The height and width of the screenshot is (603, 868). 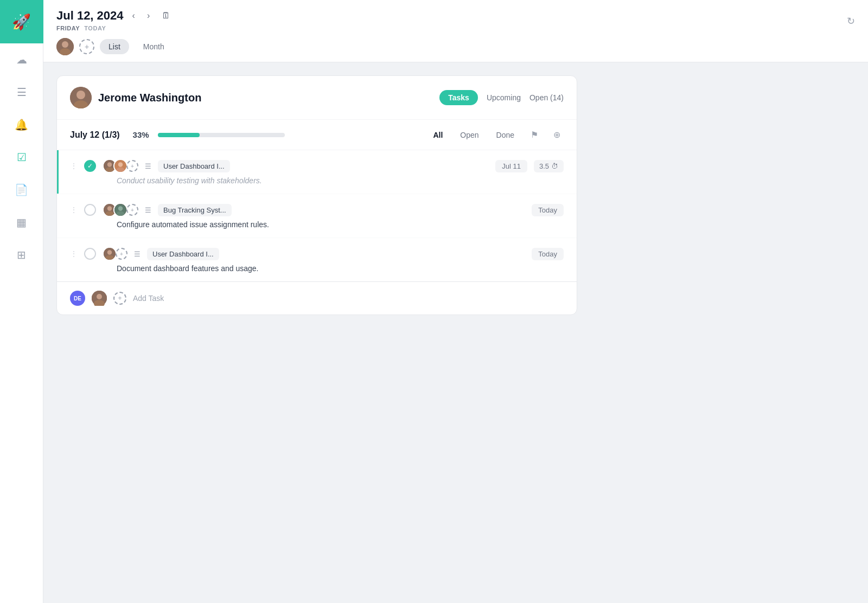 What do you see at coordinates (557, 134) in the screenshot?
I see `layers-icon: ⊕` at bounding box center [557, 134].